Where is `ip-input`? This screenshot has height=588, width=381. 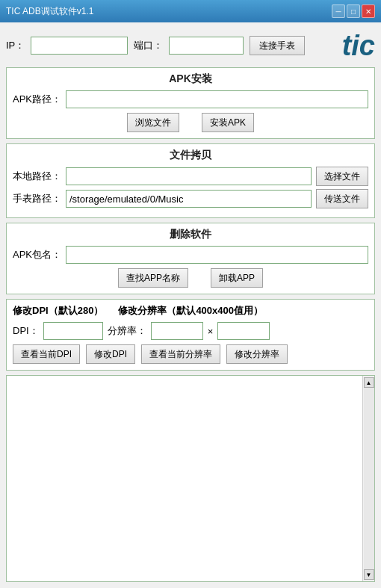
ip-input is located at coordinates (79, 46).